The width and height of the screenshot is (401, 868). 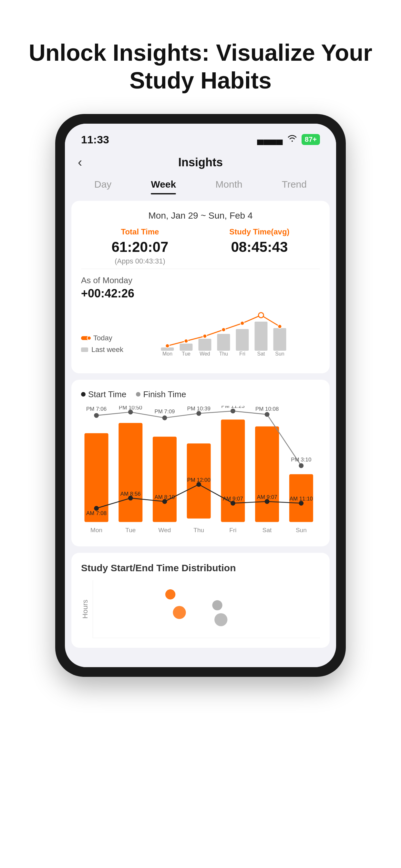 I want to click on distribution-chart, so click(x=207, y=609).